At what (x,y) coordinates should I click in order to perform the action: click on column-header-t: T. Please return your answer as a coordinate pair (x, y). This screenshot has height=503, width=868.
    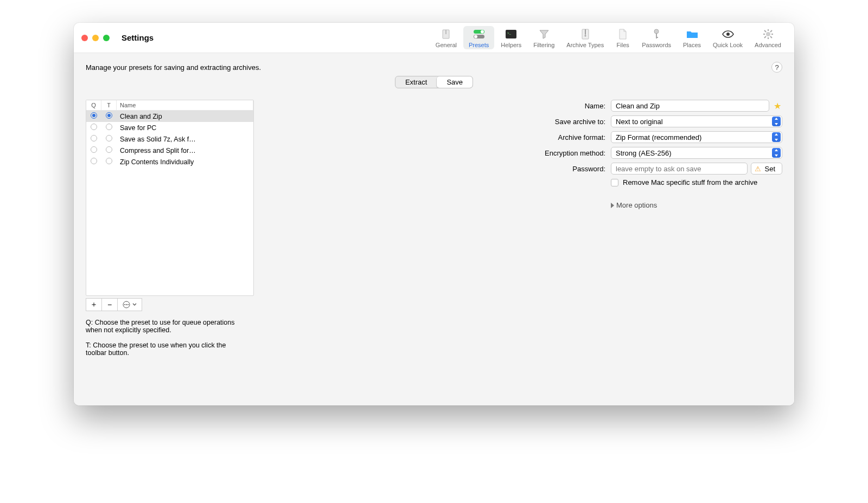
    Looking at the image, I should click on (109, 105).